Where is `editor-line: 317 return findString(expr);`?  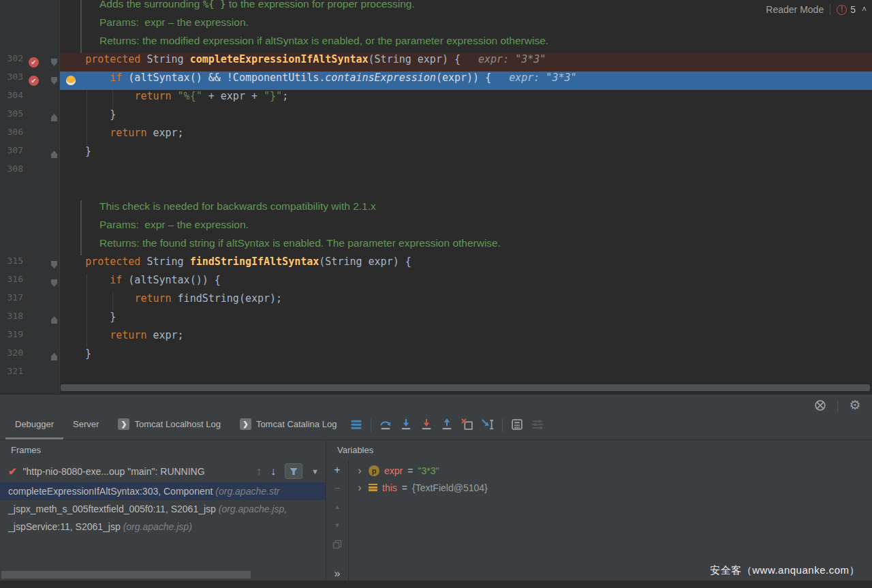
editor-line: 317 return findString(expr); is located at coordinates (436, 301).